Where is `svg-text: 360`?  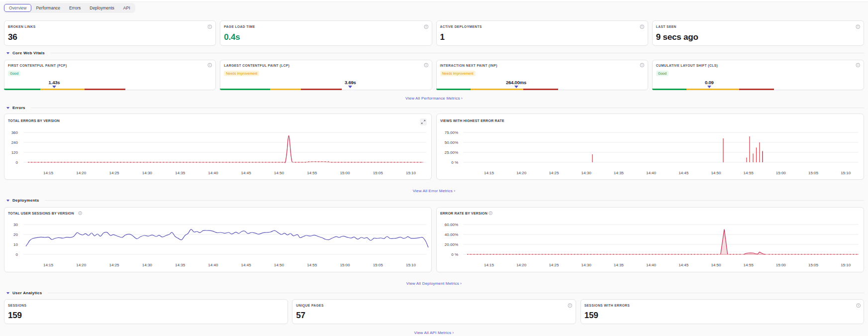 svg-text: 360 is located at coordinates (15, 132).